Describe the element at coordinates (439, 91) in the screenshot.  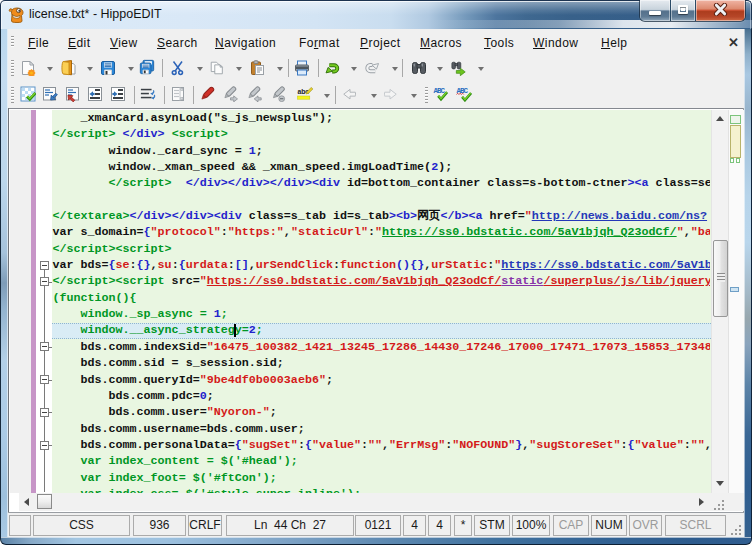
I see `svg-text: ABC` at that location.